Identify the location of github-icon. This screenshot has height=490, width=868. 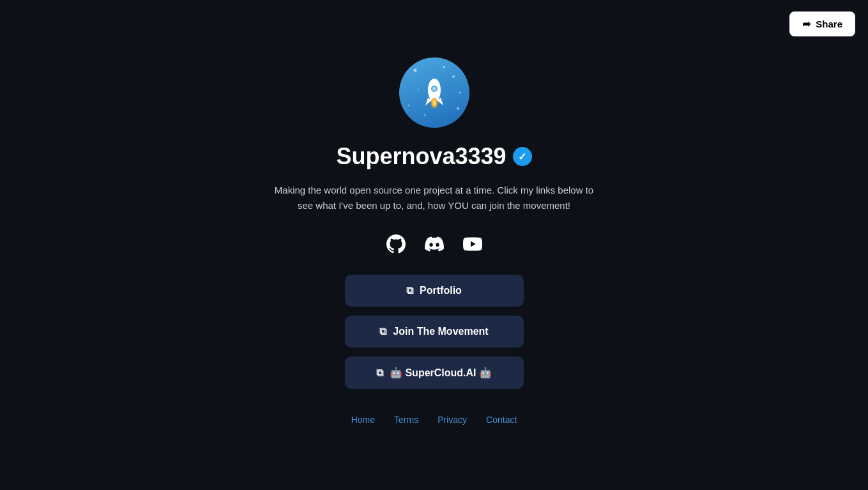
(396, 244).